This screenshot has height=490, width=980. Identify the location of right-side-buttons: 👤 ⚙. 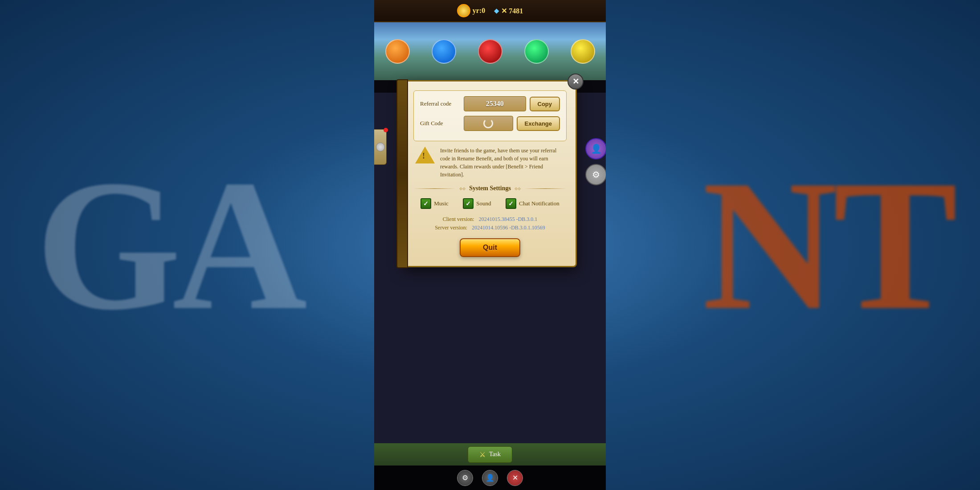
(596, 162).